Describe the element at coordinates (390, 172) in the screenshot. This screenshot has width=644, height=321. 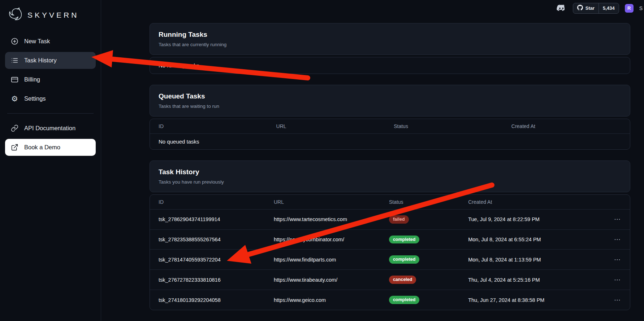
I see `task-history-title: Task History` at that location.